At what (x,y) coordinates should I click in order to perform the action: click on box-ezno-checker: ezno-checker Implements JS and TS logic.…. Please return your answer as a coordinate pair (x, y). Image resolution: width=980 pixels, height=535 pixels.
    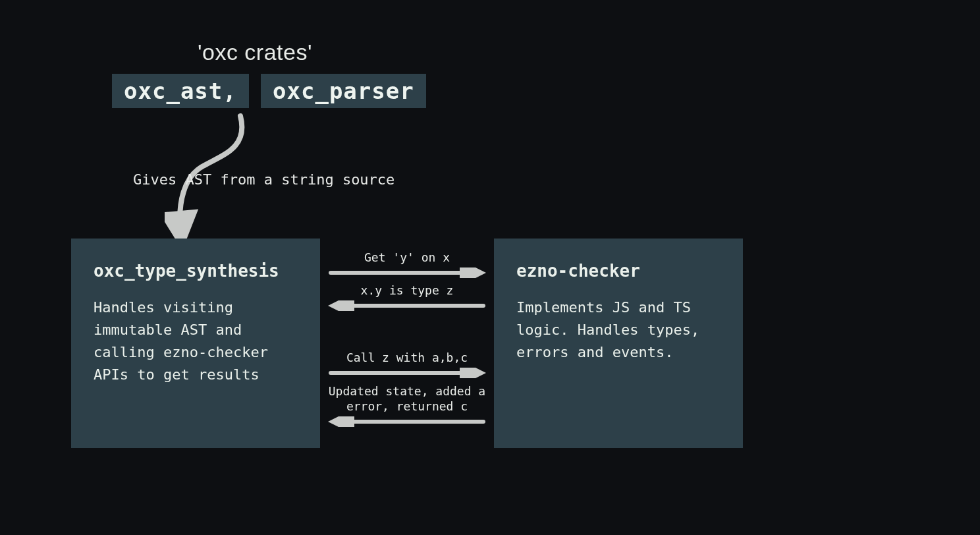
    Looking at the image, I should click on (618, 343).